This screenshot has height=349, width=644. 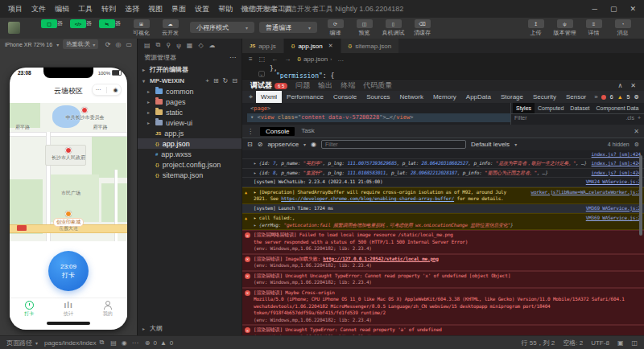 What do you see at coordinates (422, 27) in the screenshot?
I see `toolbar-button: ⌫清缓存` at bounding box center [422, 27].